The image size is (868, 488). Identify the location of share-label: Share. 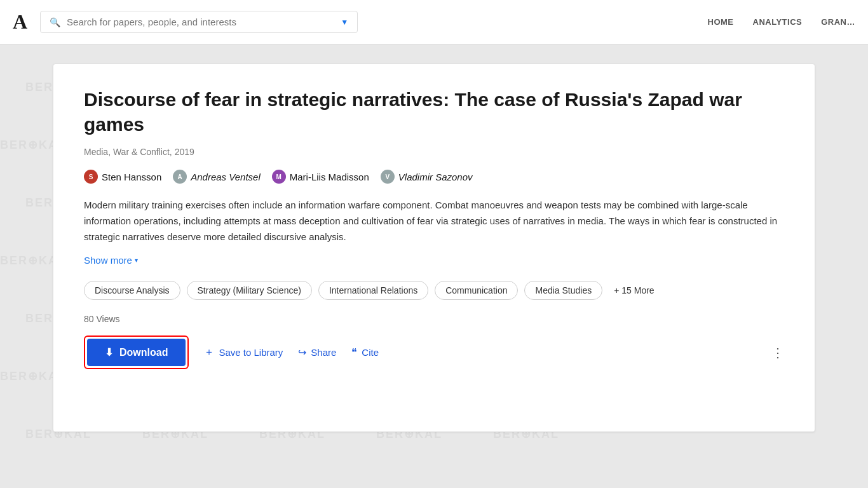
(323, 352).